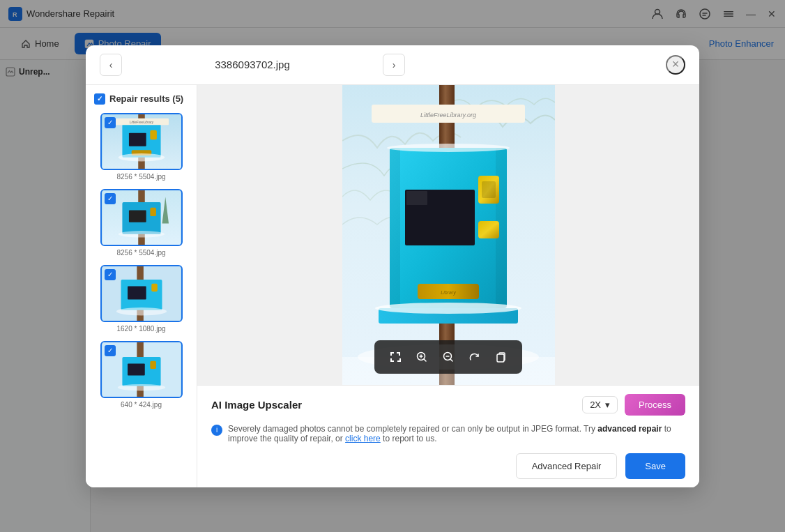  What do you see at coordinates (457, 434) in the screenshot?
I see `info-text: Severely damaged photos cannot be comple…` at bounding box center [457, 434].